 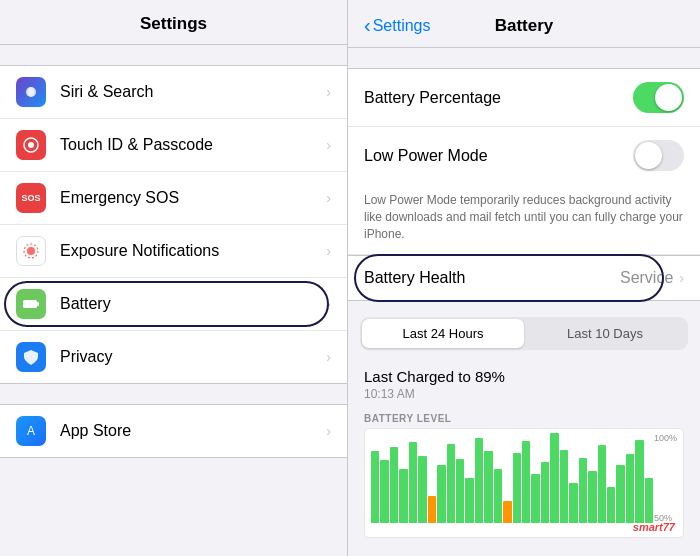 I want to click on battery-icon, so click(x=31, y=304).